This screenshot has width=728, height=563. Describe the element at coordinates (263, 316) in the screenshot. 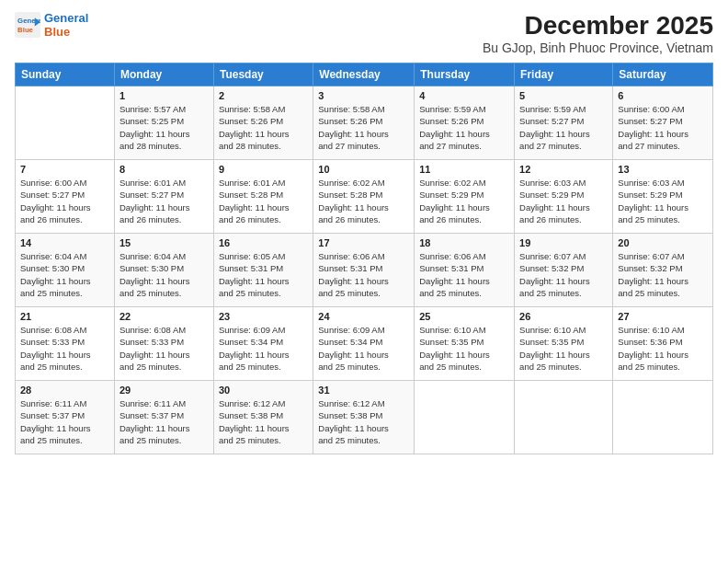

I see `day-number: 23` at that location.